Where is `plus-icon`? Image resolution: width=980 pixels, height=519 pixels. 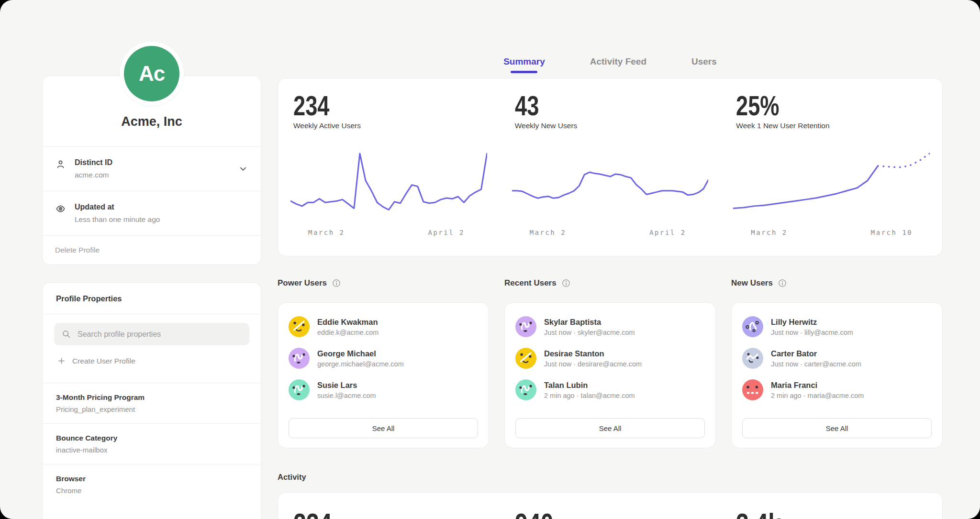
plus-icon is located at coordinates (61, 361).